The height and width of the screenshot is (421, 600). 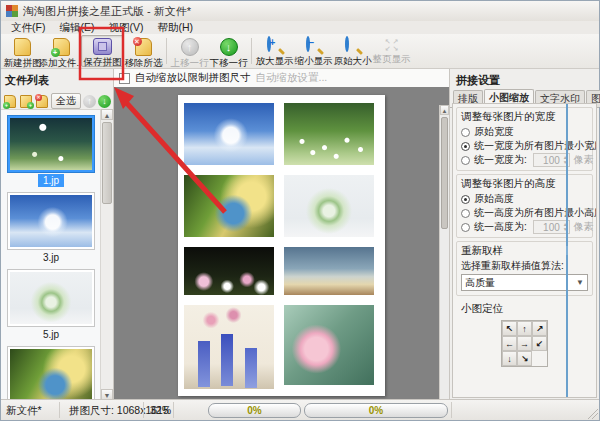 What do you see at coordinates (51, 334) in the screenshot?
I see `file-name-label: 5.jp` at bounding box center [51, 334].